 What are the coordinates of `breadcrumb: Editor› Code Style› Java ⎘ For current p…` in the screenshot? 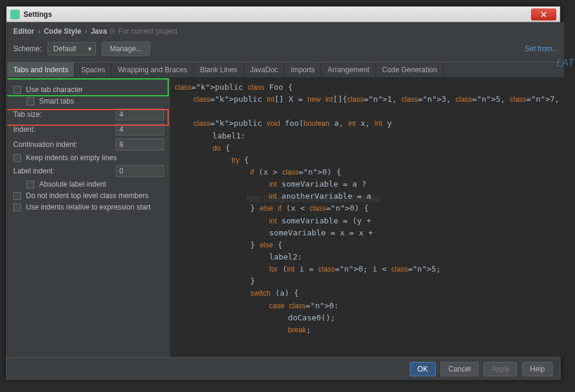 It's located at (286, 31).